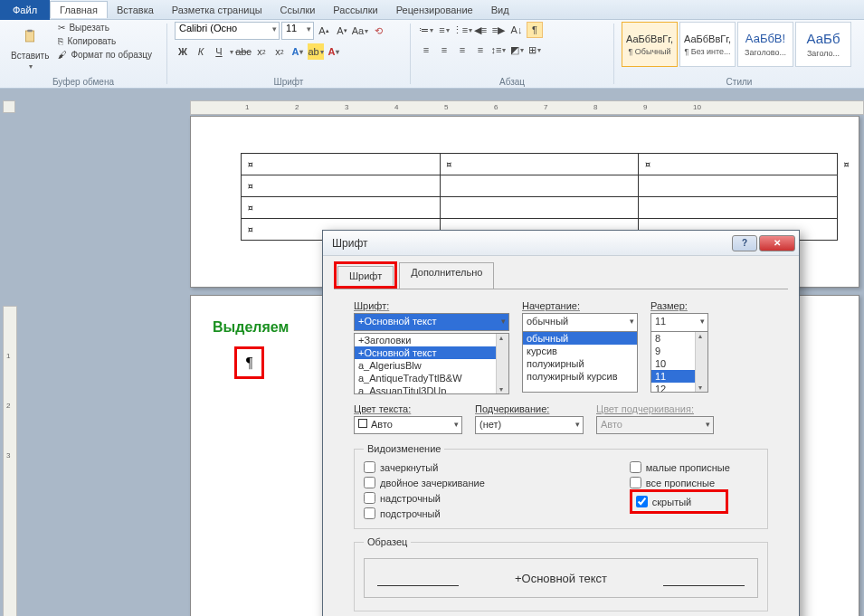 This screenshot has height=616, width=864. I want to click on bold-button: Ж, so click(183, 52).